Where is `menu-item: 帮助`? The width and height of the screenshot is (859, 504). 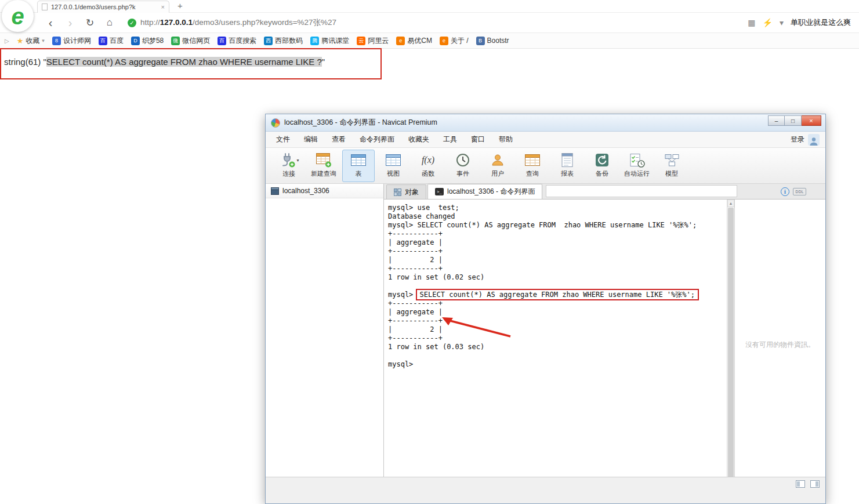
menu-item: 帮助 is located at coordinates (506, 139).